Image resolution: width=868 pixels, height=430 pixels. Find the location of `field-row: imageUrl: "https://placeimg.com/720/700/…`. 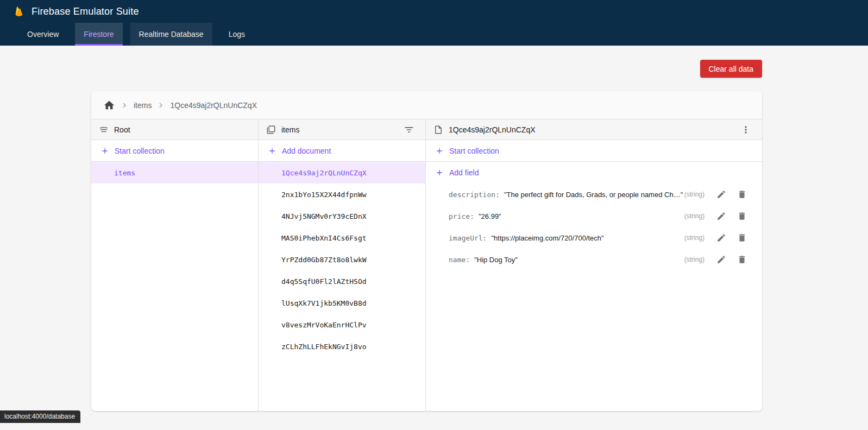

field-row: imageUrl: "https://placeimg.com/720/700/… is located at coordinates (594, 238).